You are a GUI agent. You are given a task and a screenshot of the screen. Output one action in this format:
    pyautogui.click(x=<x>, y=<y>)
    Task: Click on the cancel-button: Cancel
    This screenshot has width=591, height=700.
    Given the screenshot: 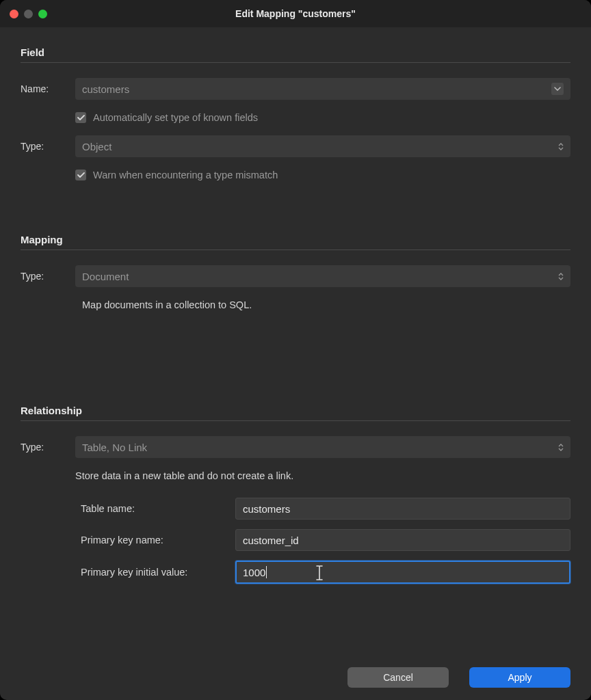 What is the action you would take?
    pyautogui.click(x=398, y=677)
    